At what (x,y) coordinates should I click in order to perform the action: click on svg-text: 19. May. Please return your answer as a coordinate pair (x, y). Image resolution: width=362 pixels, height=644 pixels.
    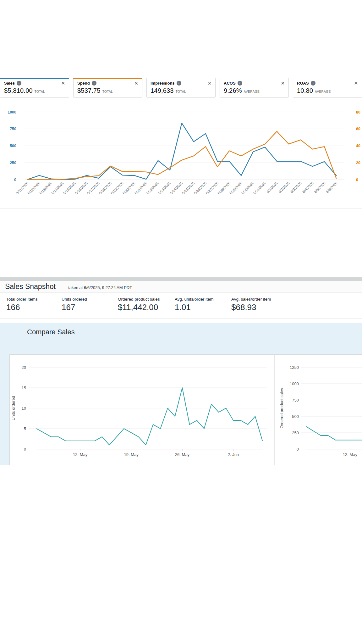
    Looking at the image, I should click on (131, 455).